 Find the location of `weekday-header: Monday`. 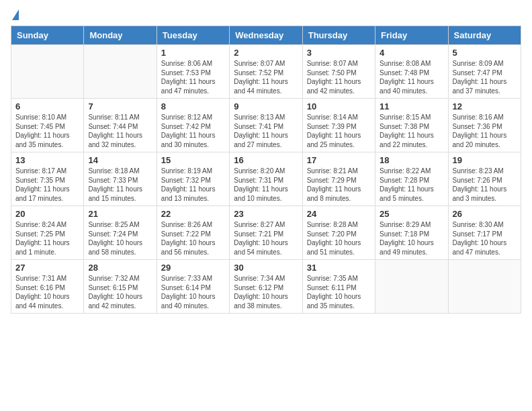

weekday-header: Monday is located at coordinates (120, 36).